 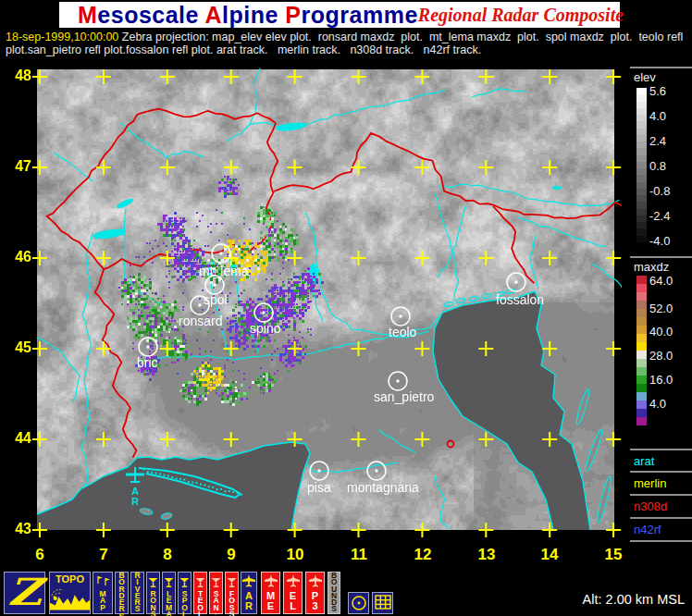 What do you see at coordinates (122, 593) in the screenshot?
I see `toolbar-button-borders: BORDERS` at bounding box center [122, 593].